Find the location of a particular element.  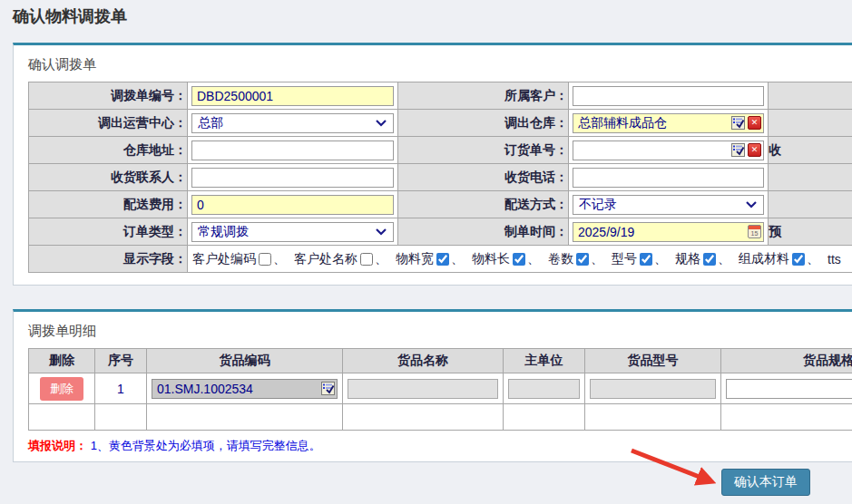

fill-note-text: 1、黄色背景处为必填项，请填写完整信息。 is located at coordinates (206, 446).